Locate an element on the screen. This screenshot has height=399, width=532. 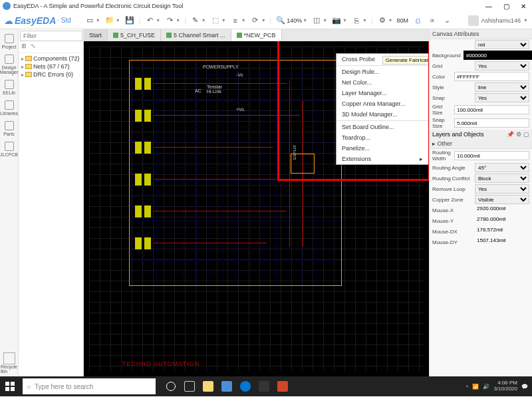
maximize-button: ▢ is located at coordinates (506, 6).